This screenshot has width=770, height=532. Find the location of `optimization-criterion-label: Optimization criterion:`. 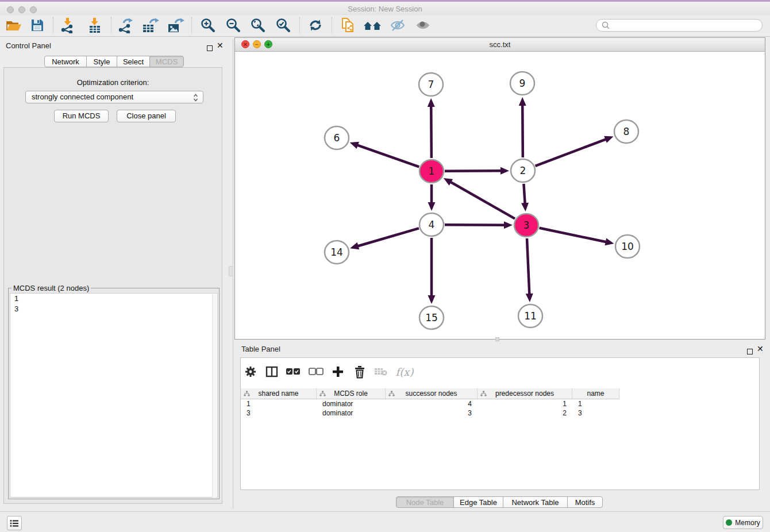

optimization-criterion-label: Optimization criterion: is located at coordinates (113, 83).